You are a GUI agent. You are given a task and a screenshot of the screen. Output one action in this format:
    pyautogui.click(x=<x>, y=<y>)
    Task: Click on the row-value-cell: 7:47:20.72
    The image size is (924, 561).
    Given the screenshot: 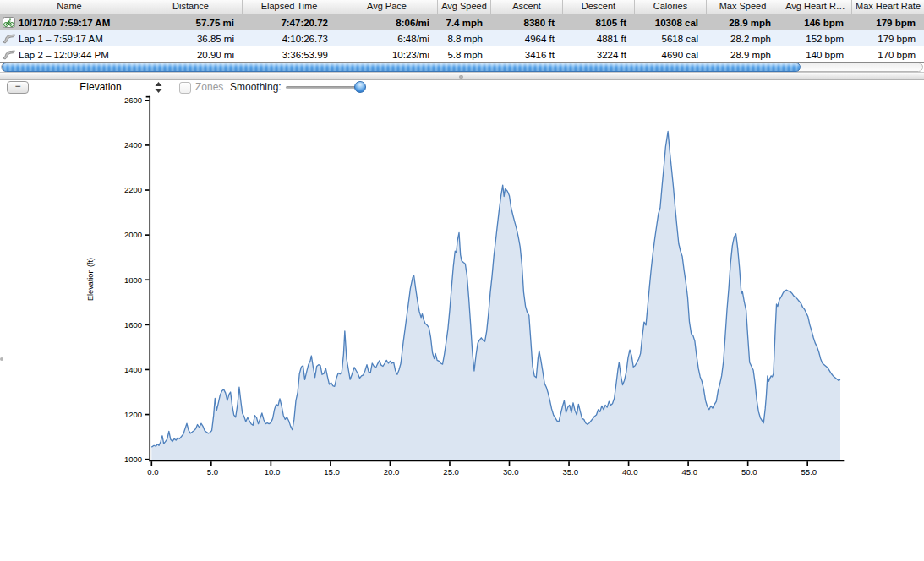 What is the action you would take?
    pyautogui.click(x=289, y=23)
    